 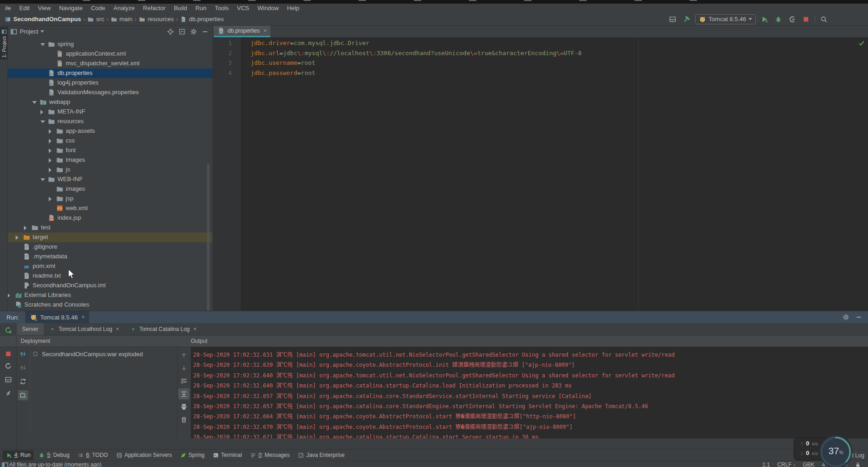 What do you see at coordinates (44, 8) in the screenshot?
I see `menu-item-view: View` at bounding box center [44, 8].